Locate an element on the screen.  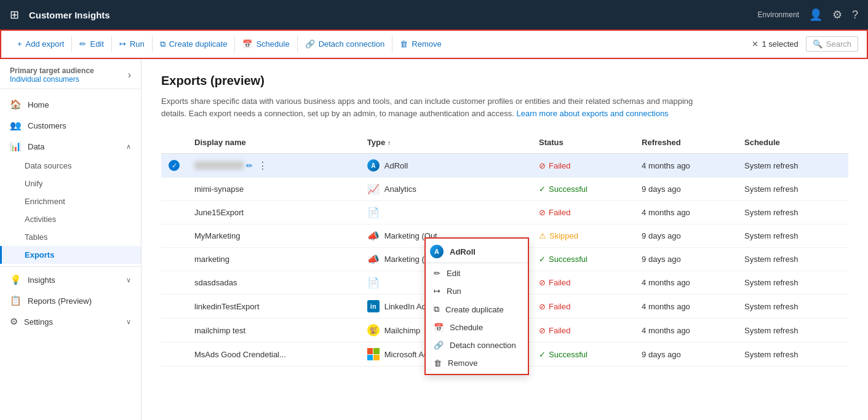
sidebar-item-unify: Unify is located at coordinates (70, 183).